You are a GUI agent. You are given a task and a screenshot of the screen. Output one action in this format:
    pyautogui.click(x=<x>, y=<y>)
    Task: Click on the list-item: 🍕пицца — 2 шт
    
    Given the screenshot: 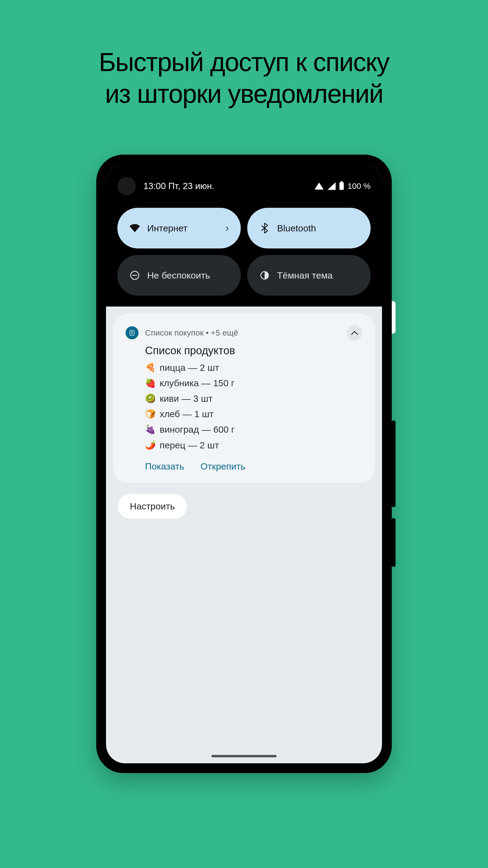 What is the action you would take?
    pyautogui.click(x=254, y=368)
    